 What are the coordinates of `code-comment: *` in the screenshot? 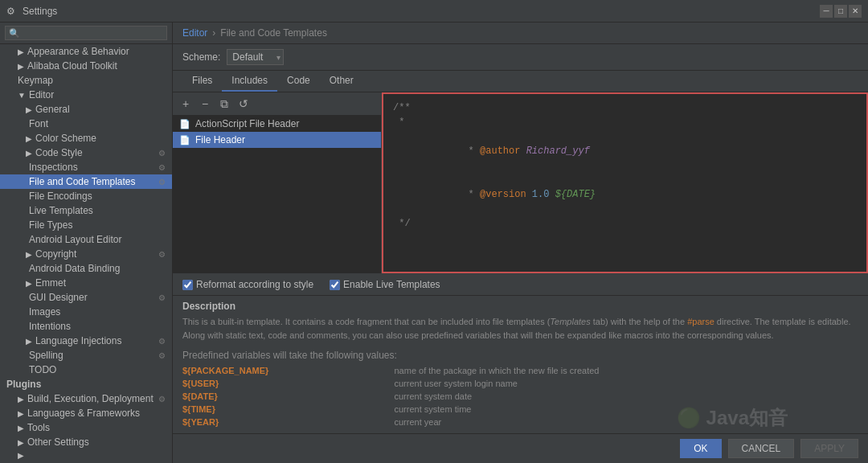 It's located at (471, 151).